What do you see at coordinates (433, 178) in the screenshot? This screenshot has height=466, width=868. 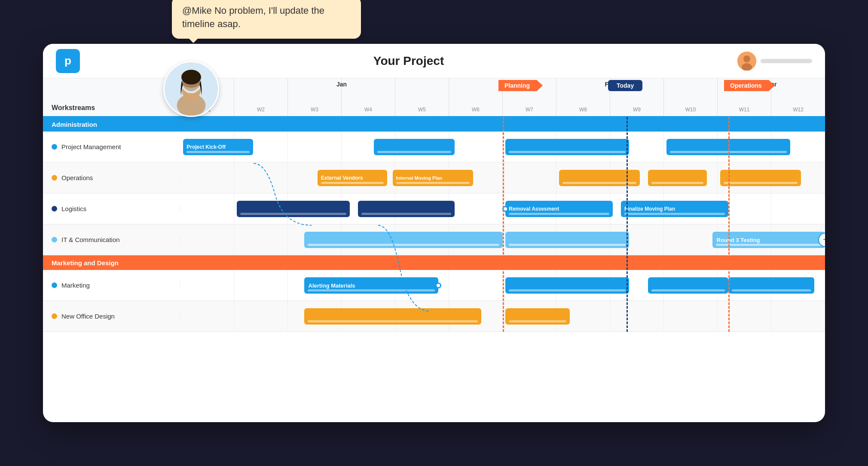 I see `task-internal-moving-plan: Internal Moving Plan` at bounding box center [433, 178].